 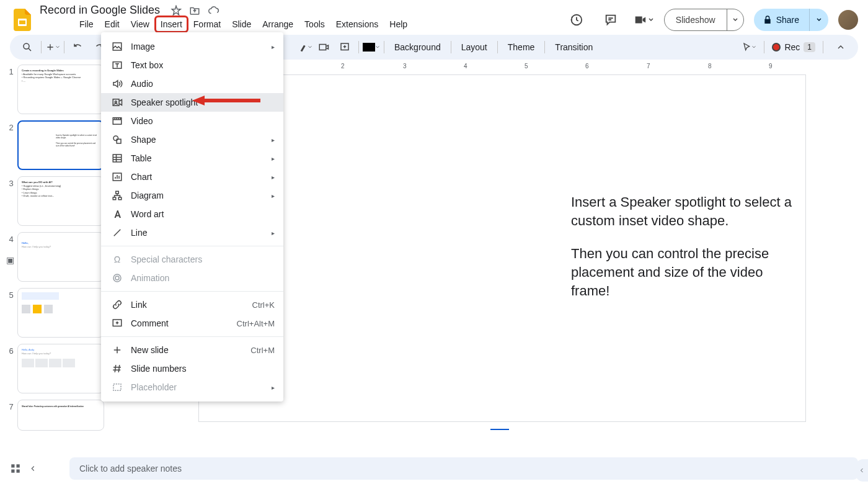 What do you see at coordinates (61, 201) in the screenshot?
I see `slide-thumb-3: What can you DO with AI?• Suggest ideas …` at bounding box center [61, 201].